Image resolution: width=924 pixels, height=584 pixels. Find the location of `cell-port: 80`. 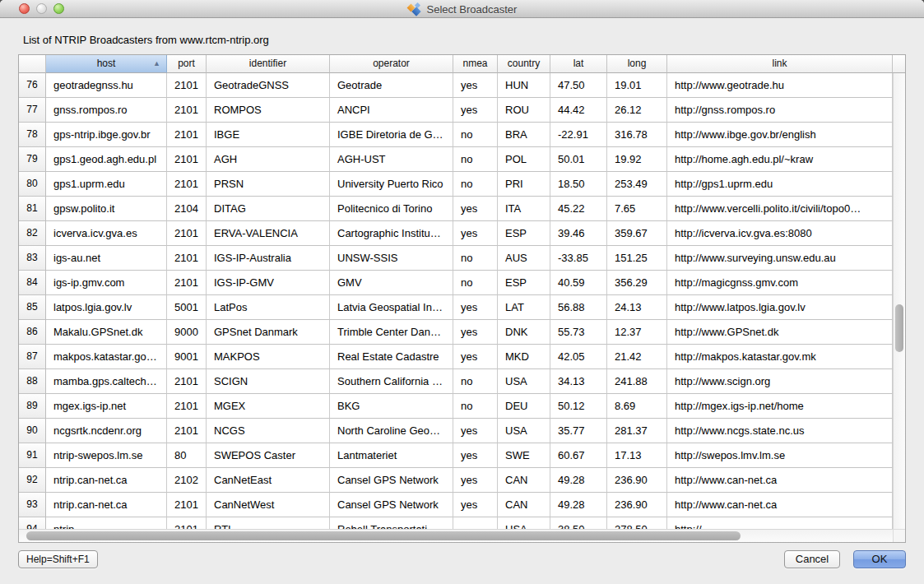

cell-port: 80 is located at coordinates (187, 456).